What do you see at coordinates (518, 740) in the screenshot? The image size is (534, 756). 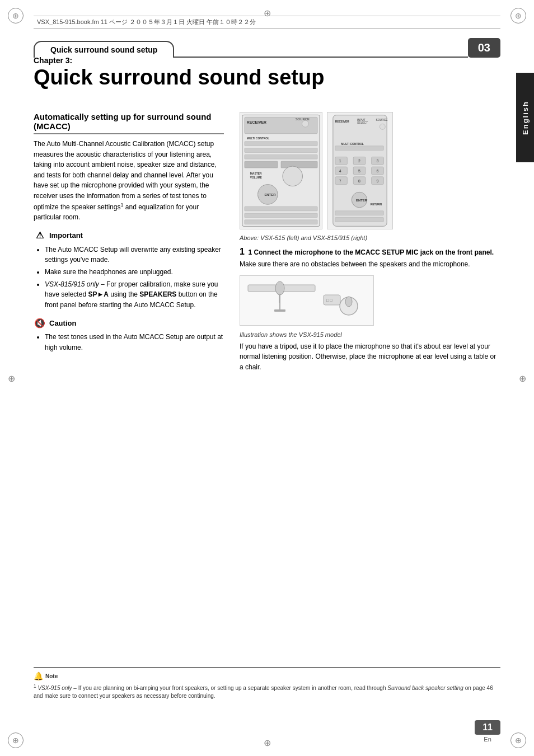 I see `corner-reg-br: ⊕` at bounding box center [518, 740].